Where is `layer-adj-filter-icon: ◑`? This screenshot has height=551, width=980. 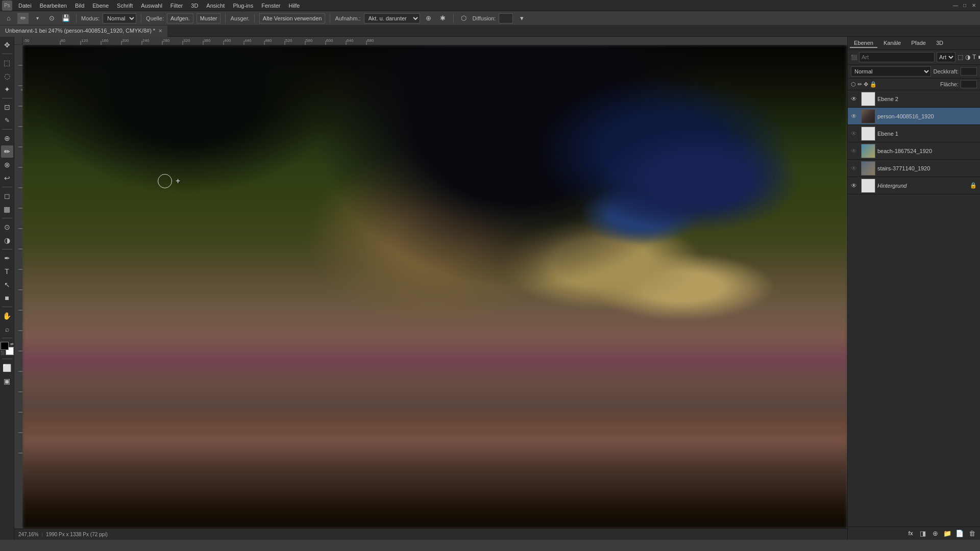
layer-adj-filter-icon: ◑ is located at coordinates (968, 57).